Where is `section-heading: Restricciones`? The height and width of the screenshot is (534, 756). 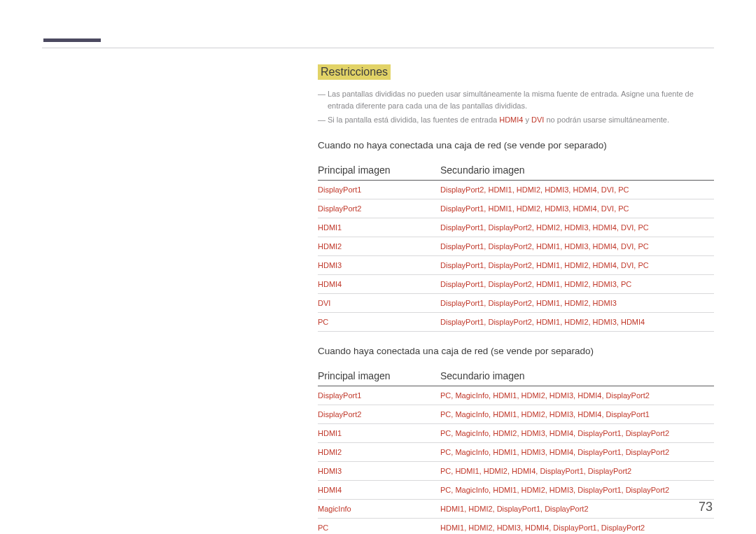
section-heading: Restricciones is located at coordinates (354, 72).